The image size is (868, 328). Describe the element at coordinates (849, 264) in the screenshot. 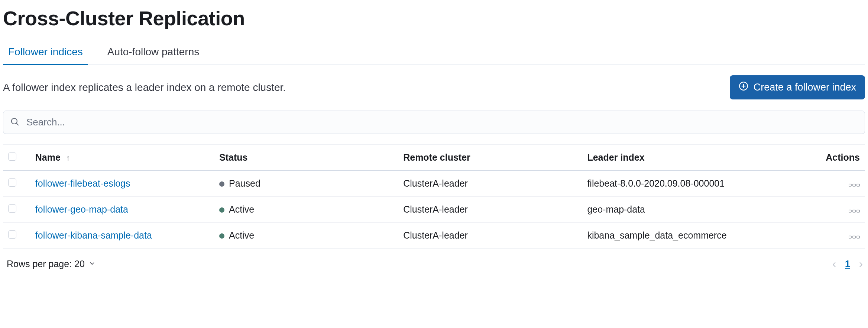

I see `pagination: ‹ 1 ›` at that location.